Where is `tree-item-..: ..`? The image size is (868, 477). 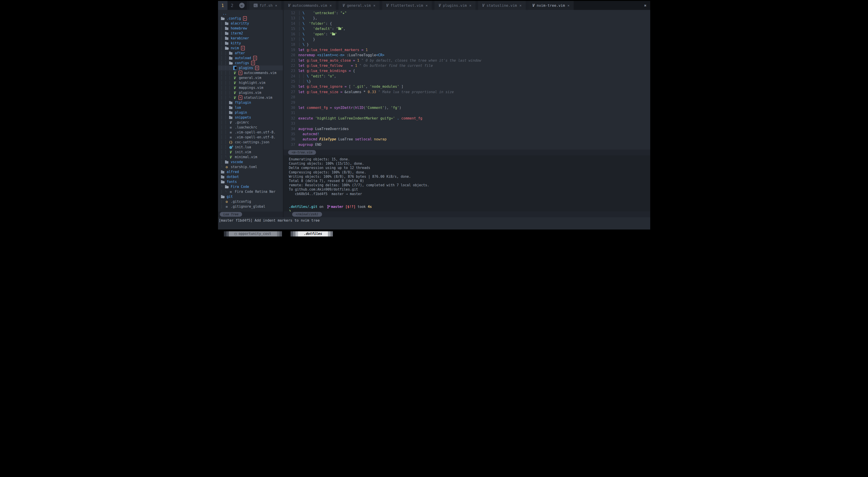
tree-item-..: .. is located at coordinates (251, 13).